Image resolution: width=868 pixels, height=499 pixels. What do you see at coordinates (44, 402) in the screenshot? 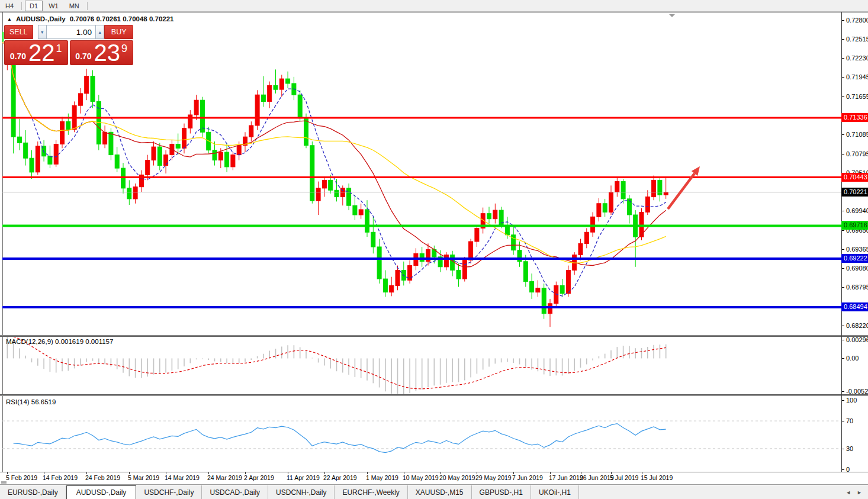
I see `rsi-value: 56.6519` at bounding box center [44, 402].